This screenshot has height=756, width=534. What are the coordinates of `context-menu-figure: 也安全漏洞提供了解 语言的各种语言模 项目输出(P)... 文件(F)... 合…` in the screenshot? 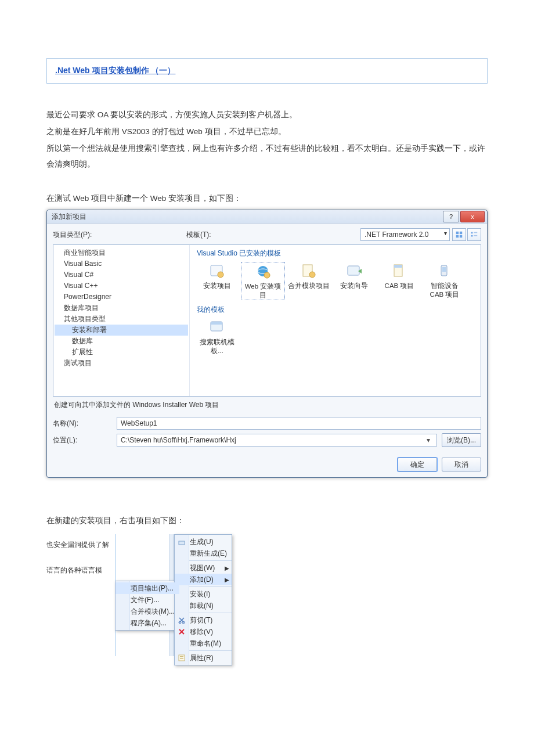 It's located at (267, 600).